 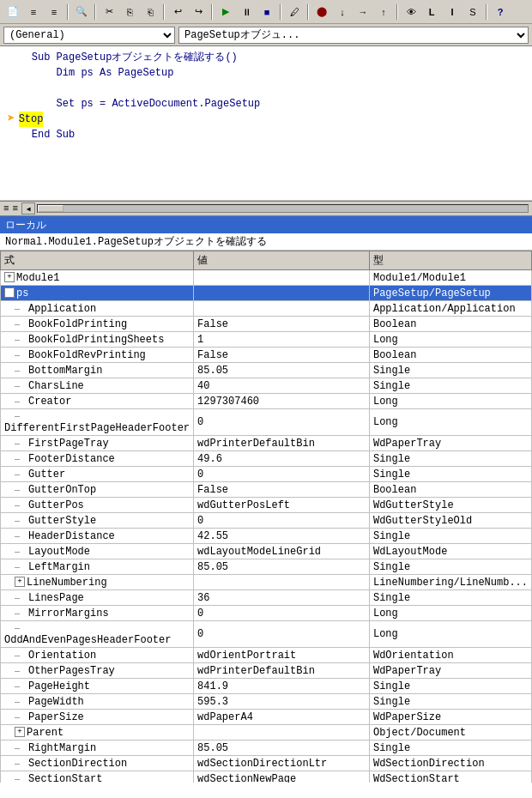 I want to click on table-row: —OddAndEvenPagesHeaderFooter0Long, so click(x=266, y=635).